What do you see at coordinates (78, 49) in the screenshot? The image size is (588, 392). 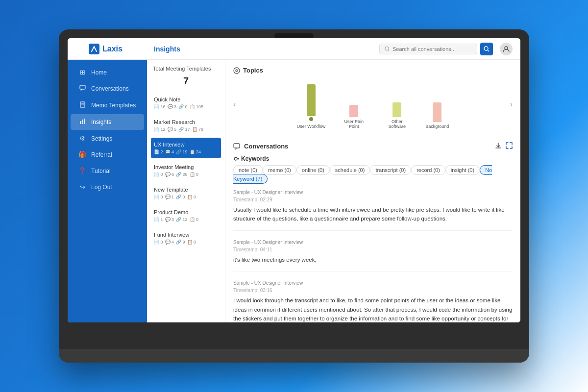 I see `menu-icon: ☰` at bounding box center [78, 49].